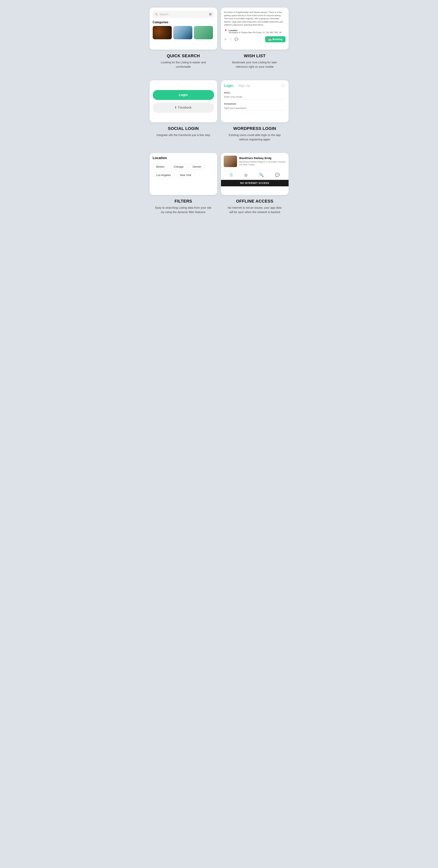 The image size is (438, 868). Describe the element at coordinates (255, 65) in the screenshot. I see `wish-list-desc: Bookmark your love Listing for later ref…` at that location.